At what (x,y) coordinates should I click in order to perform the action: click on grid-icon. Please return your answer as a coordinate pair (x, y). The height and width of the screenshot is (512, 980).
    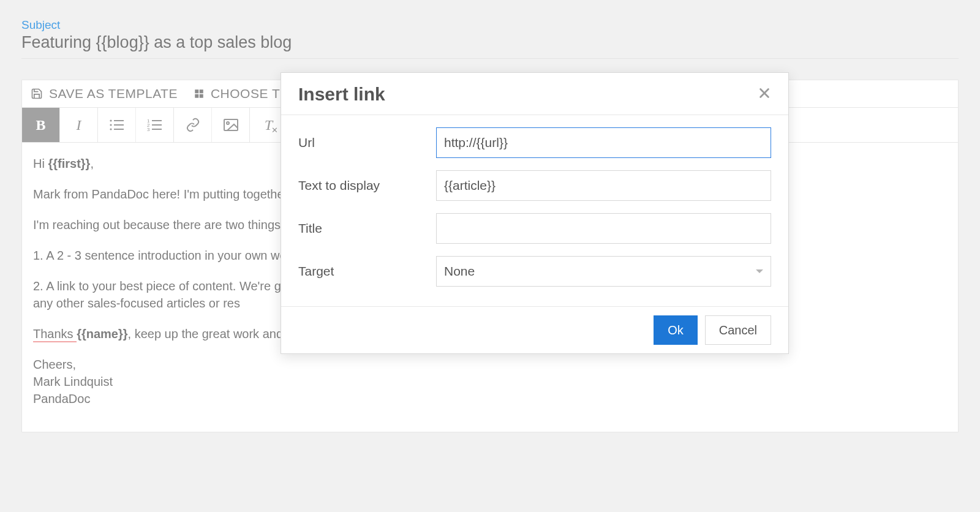
    Looking at the image, I should click on (199, 94).